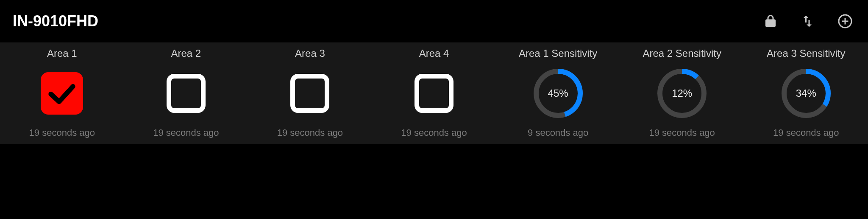  What do you see at coordinates (808, 21) in the screenshot?
I see `swap-vert-icon` at bounding box center [808, 21].